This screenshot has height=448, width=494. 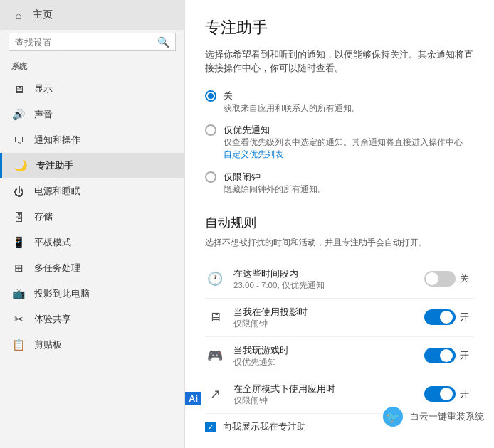 What do you see at coordinates (325, 324) in the screenshot?
I see `projecting-sub: 仅限闹钟` at bounding box center [325, 324].